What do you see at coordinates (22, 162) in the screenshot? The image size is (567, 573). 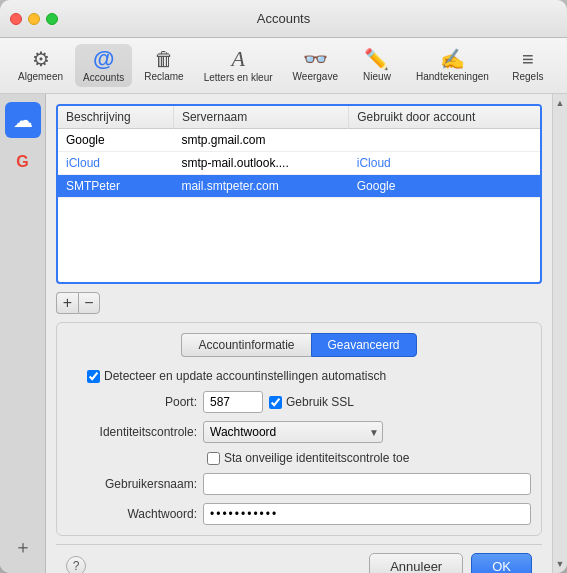 I see `google-icon: G` at bounding box center [22, 162].